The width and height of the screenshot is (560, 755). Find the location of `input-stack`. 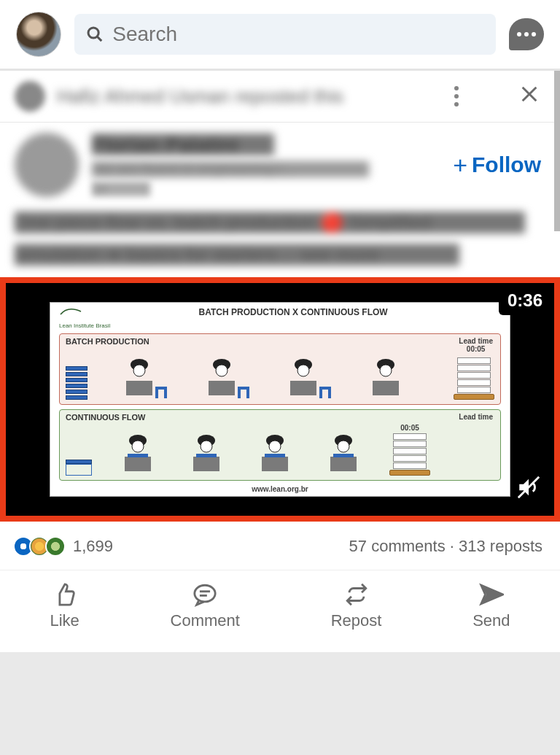

input-stack is located at coordinates (77, 383).